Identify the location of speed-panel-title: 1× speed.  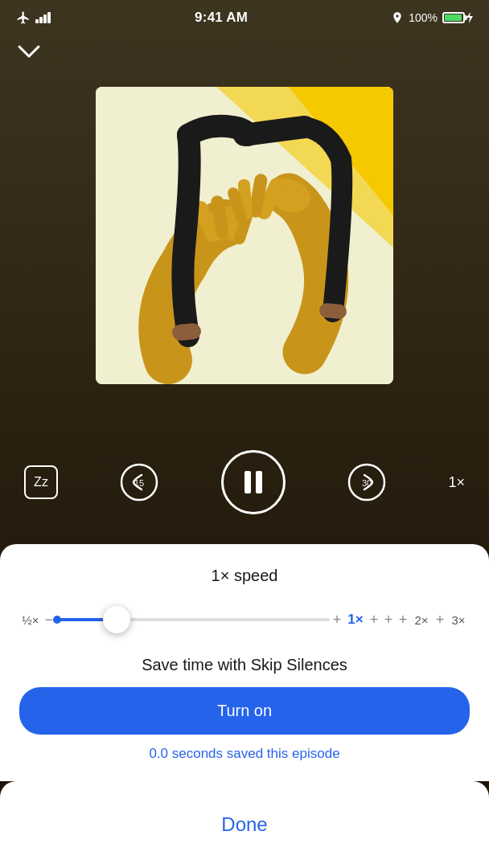
(244, 575).